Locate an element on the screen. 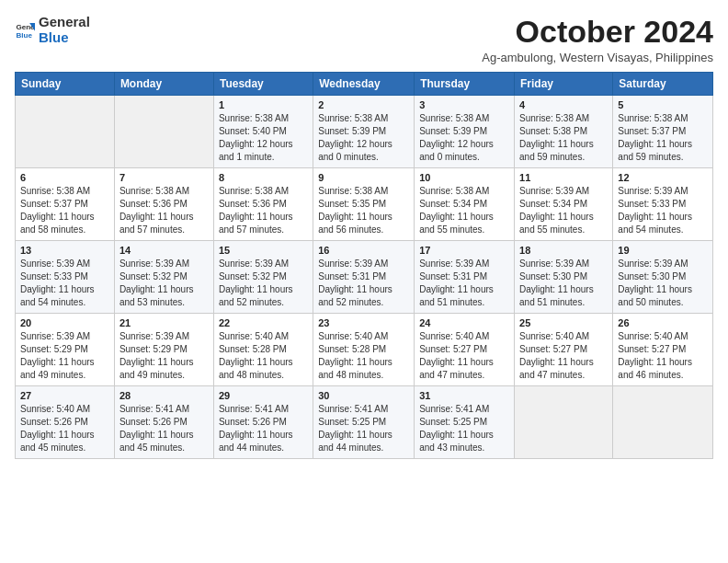  calendar-cell: 20Sunrise: 5:39 AM Sunset: 5:29 PM Dayli… is located at coordinates (65, 350).